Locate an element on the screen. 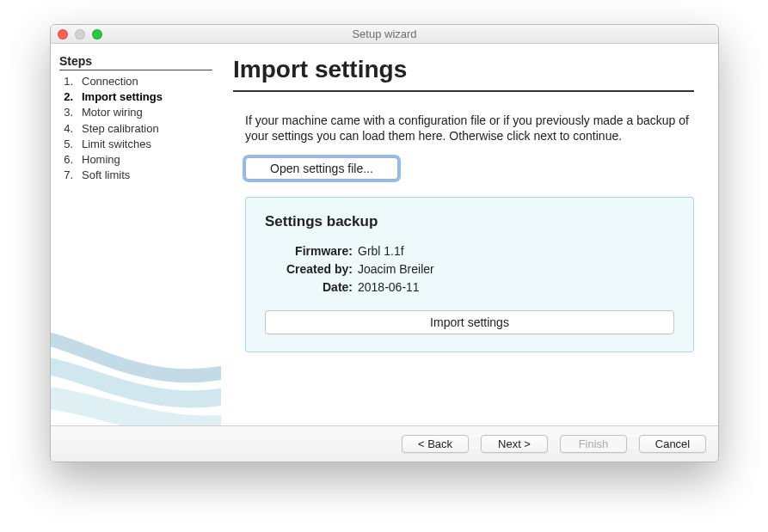  window-title: Setup wizard is located at coordinates (384, 34).